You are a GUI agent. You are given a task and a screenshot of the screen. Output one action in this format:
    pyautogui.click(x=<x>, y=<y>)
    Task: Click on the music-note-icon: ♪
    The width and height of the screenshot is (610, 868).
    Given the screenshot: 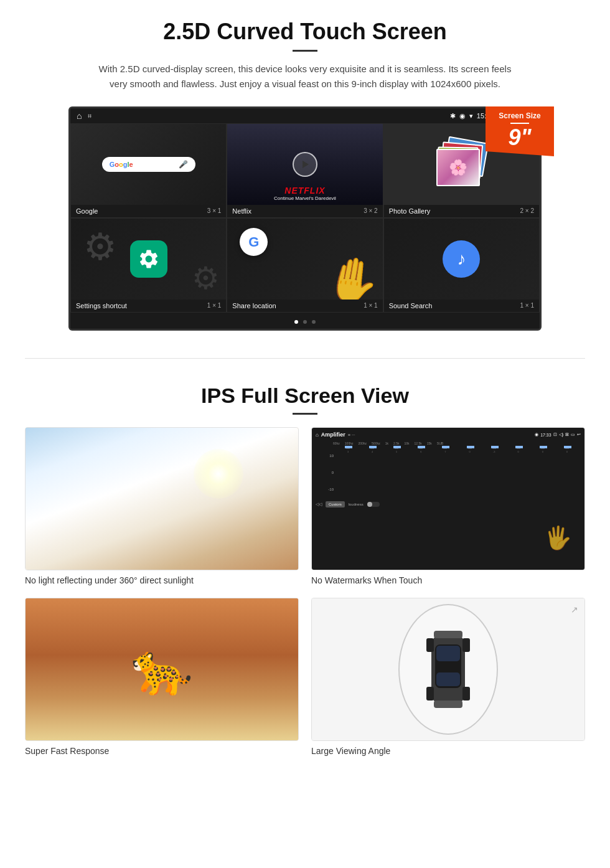 What is the action you would take?
    pyautogui.click(x=461, y=259)
    